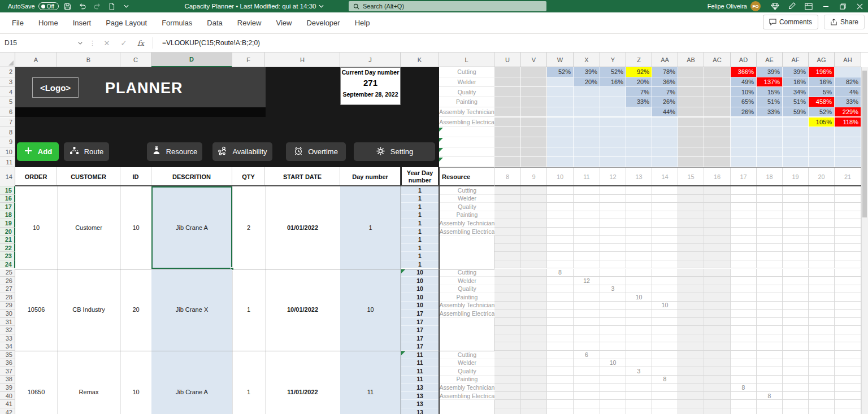 The image size is (868, 414). I want to click on capacity-cell-Y, so click(613, 142).